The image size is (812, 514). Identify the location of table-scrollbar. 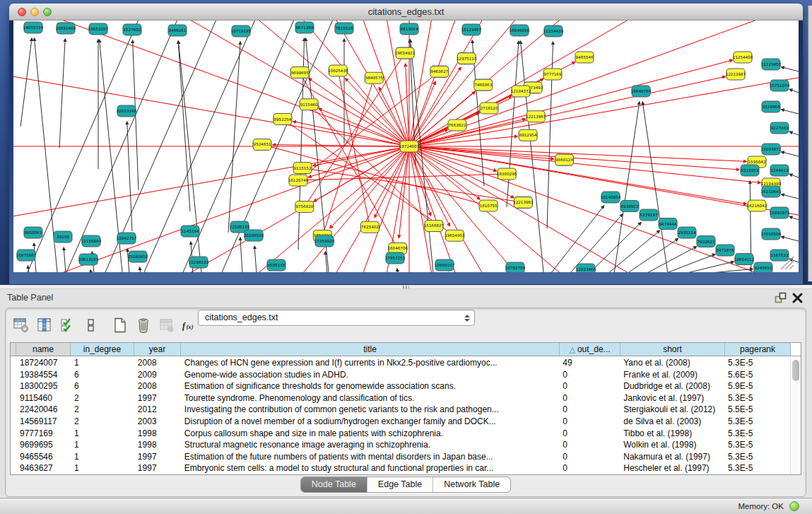
(796, 416).